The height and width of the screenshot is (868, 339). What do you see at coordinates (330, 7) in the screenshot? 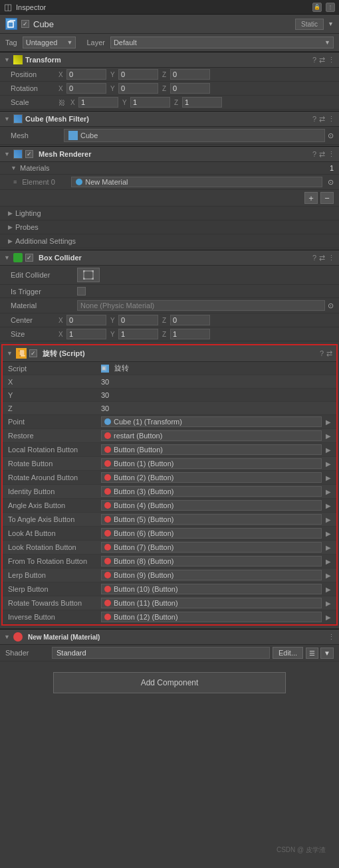
I see `menu-icon: ⋮` at bounding box center [330, 7].